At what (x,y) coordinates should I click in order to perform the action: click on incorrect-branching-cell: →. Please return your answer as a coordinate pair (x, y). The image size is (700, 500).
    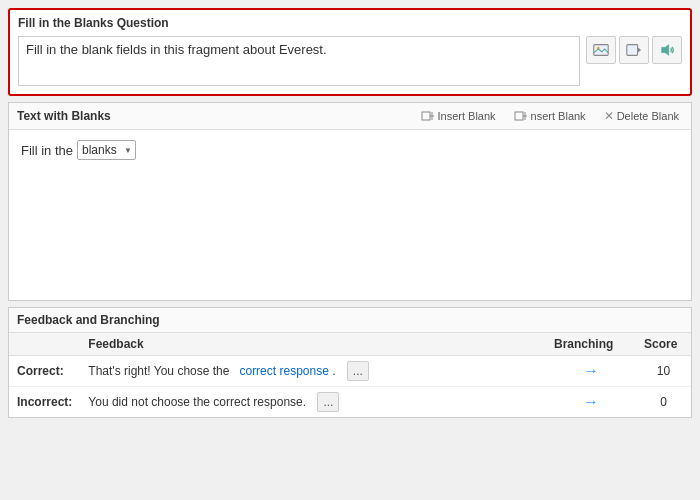
    Looking at the image, I should click on (591, 402).